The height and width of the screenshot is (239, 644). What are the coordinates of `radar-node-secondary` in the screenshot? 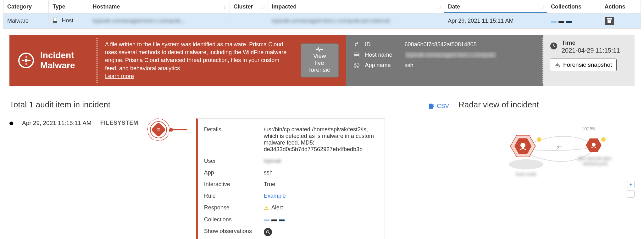 It's located at (594, 145).